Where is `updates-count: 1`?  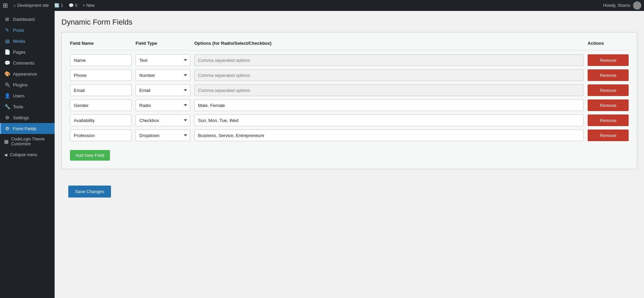
updates-count: 1 is located at coordinates (62, 5).